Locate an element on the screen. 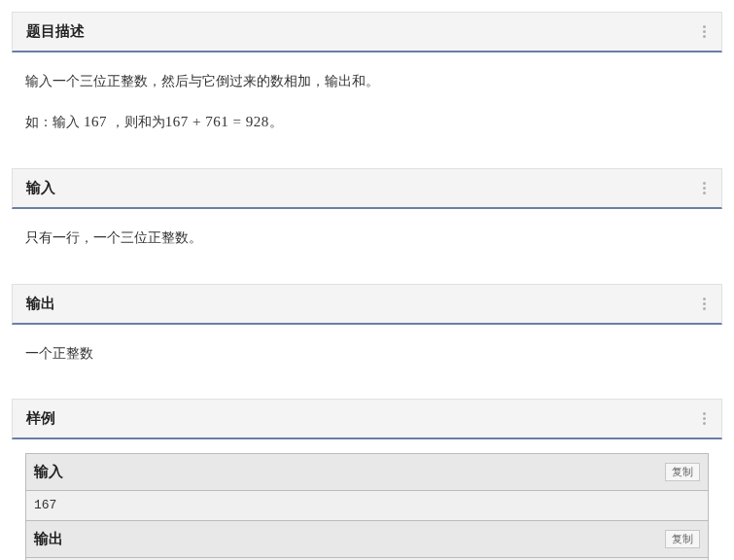  section-header-sample: 样例 is located at coordinates (367, 419).